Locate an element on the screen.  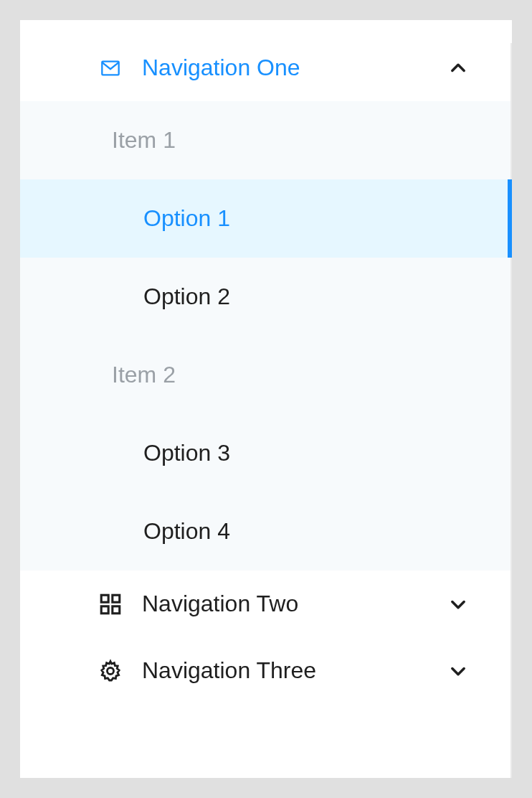
app-icon is located at coordinates (110, 604).